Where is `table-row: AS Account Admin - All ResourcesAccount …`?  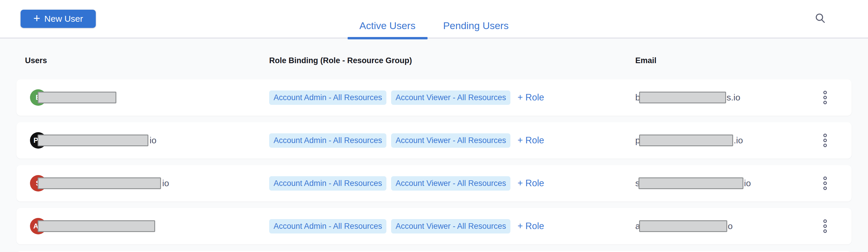 table-row: AS Account Admin - All ResourcesAccount … is located at coordinates (434, 226).